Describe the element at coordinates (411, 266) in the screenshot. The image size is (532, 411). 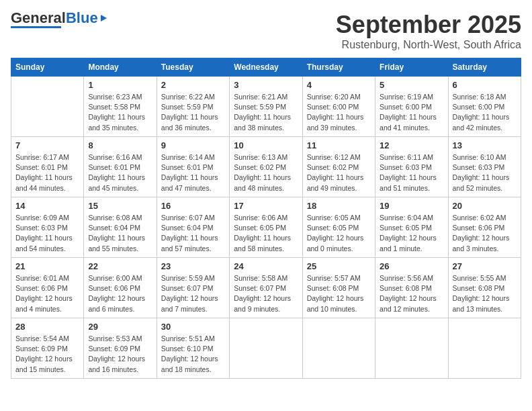
I see `day-number: 26` at that location.